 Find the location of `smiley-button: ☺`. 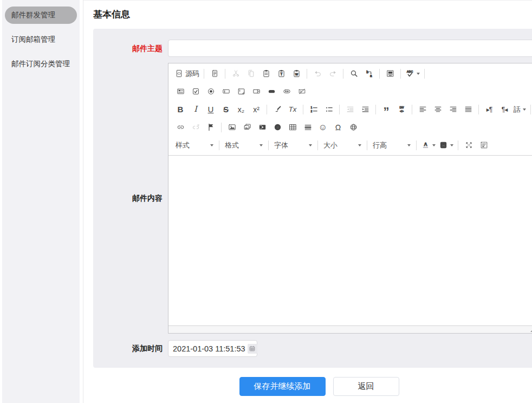

smiley-button: ☺ is located at coordinates (323, 127).